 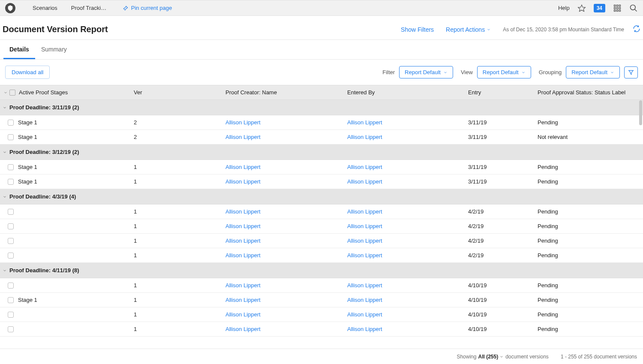 I want to click on view-select: Report Default, so click(x=504, y=72).